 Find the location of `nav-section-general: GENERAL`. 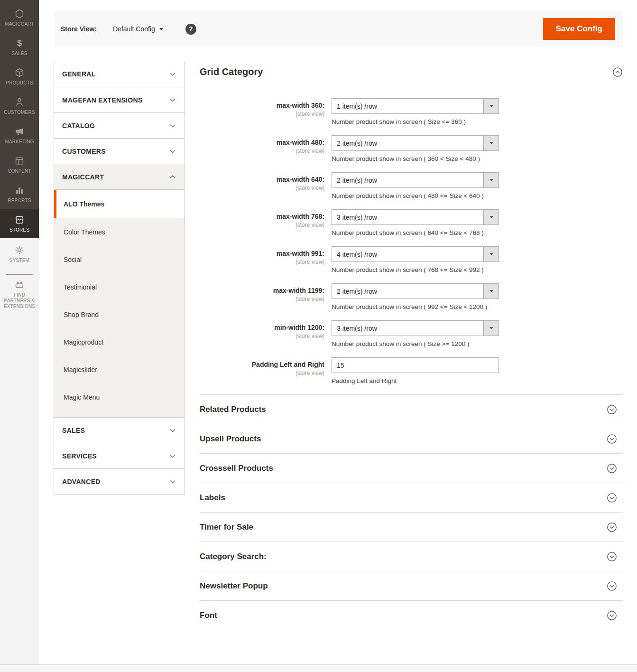

nav-section-general: GENERAL is located at coordinates (120, 74).